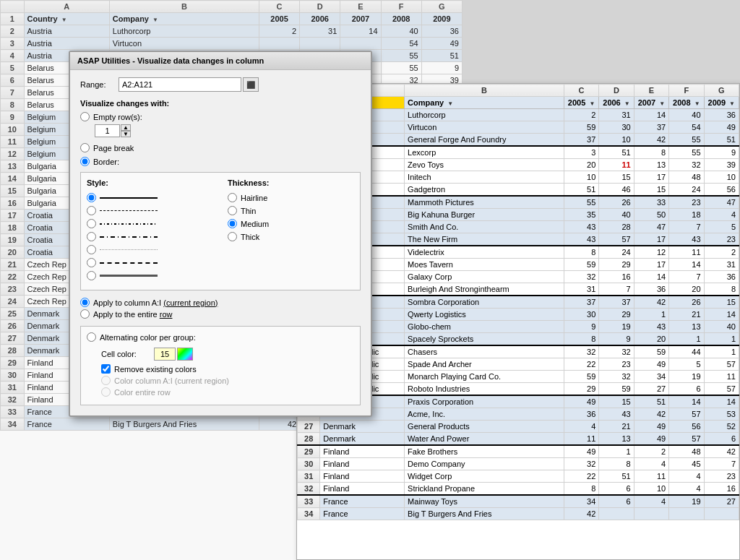 The height and width of the screenshot is (560, 740). I want to click on medium-radio, so click(233, 224).